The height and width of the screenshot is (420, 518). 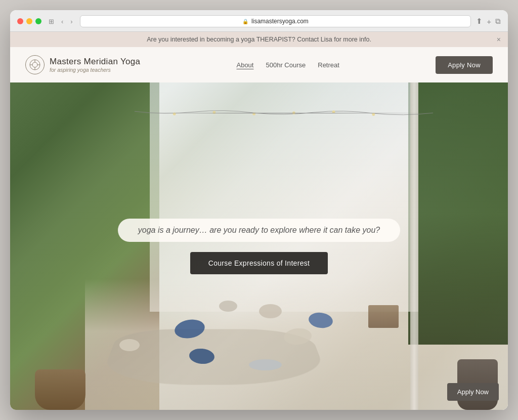 What do you see at coordinates (20, 21) in the screenshot?
I see `close-button` at bounding box center [20, 21].